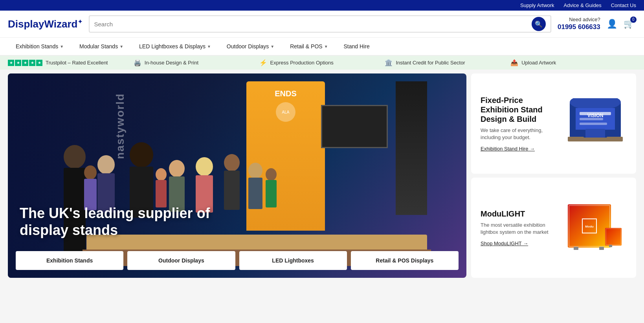 The width and height of the screenshot is (644, 323). I want to click on hero-btn-led-lightboxes: LED Lightboxes, so click(293, 261).